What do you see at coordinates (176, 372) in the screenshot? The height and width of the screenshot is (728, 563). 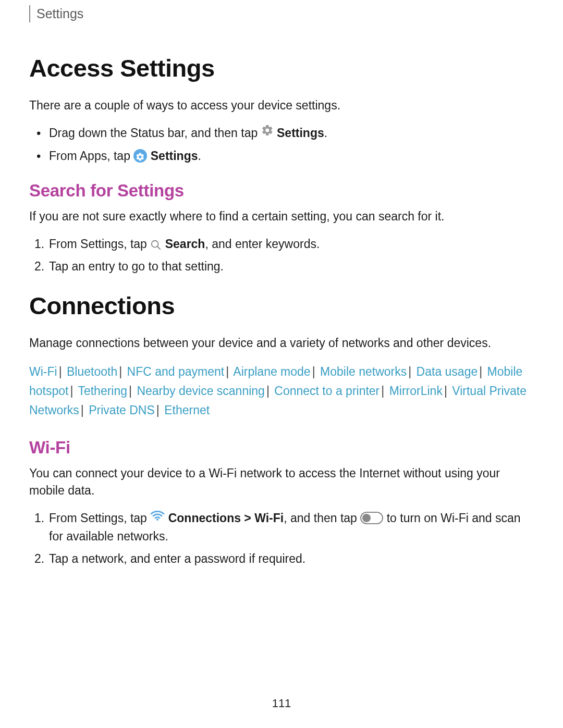 I see `link-nfc: NFC and payment` at bounding box center [176, 372].